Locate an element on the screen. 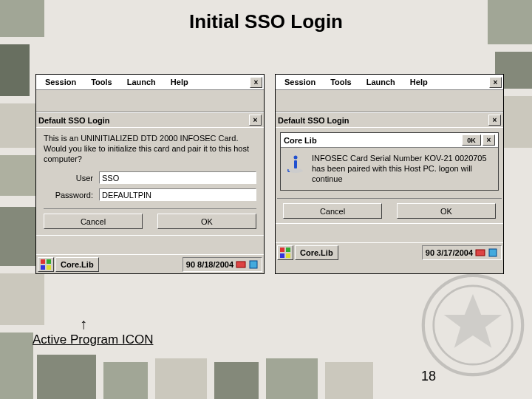 This screenshot has height=399, width=532. tray-date: 8/18/2004 is located at coordinates (216, 265).